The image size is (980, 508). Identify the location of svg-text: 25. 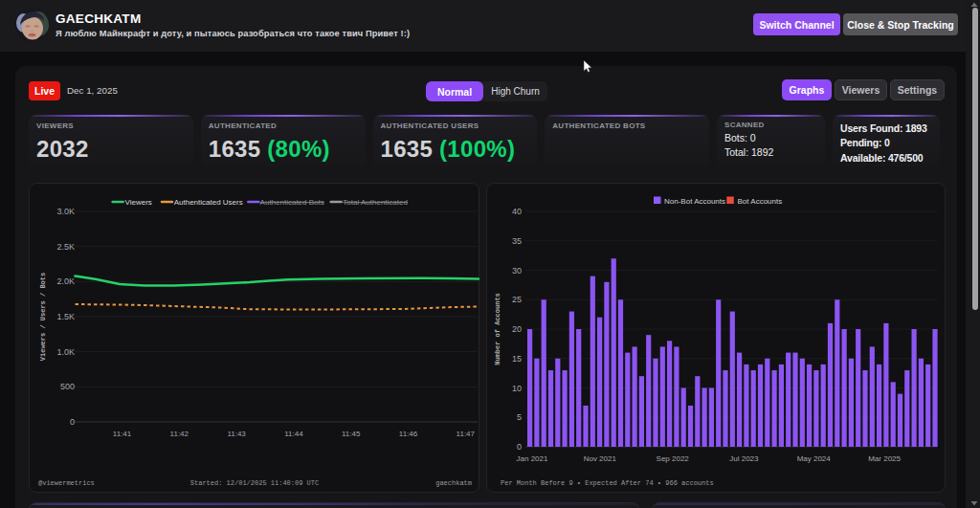
(517, 299).